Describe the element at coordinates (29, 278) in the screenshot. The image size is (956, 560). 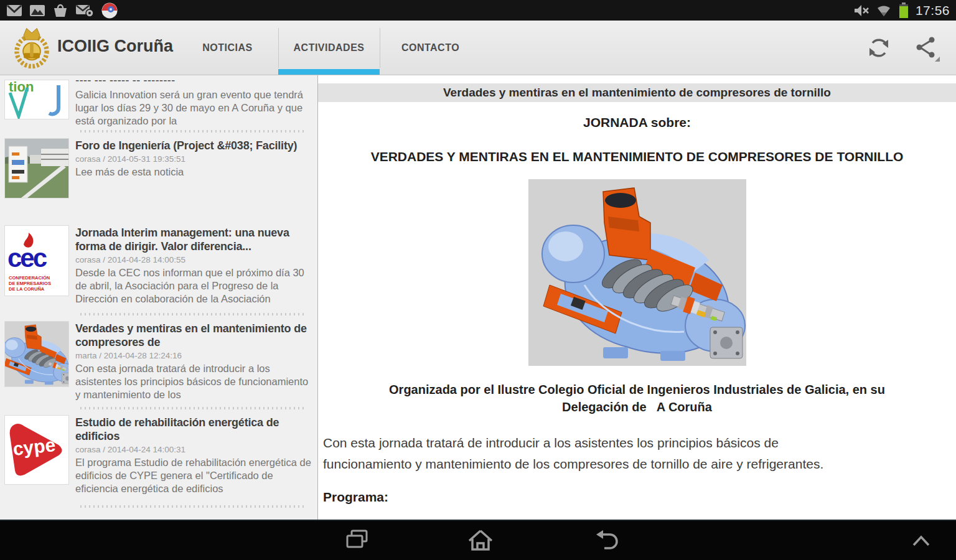
I see `svg-text: CONFEDERACIÓN` at that location.